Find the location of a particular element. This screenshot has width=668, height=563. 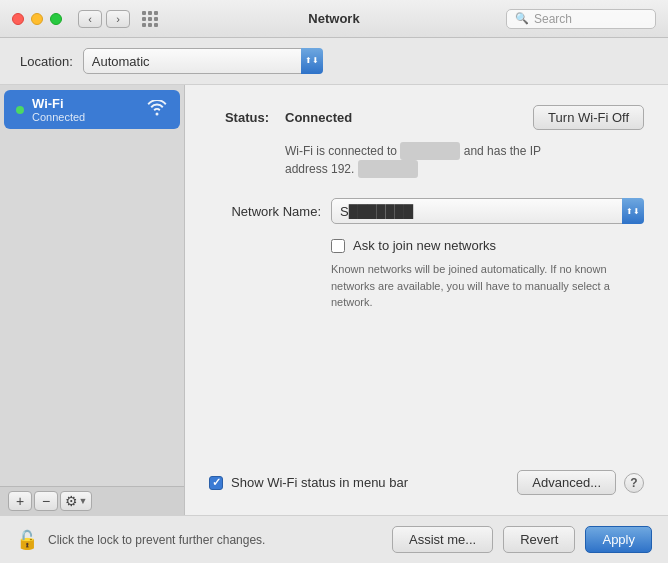

apply-button: Apply is located at coordinates (618, 540).